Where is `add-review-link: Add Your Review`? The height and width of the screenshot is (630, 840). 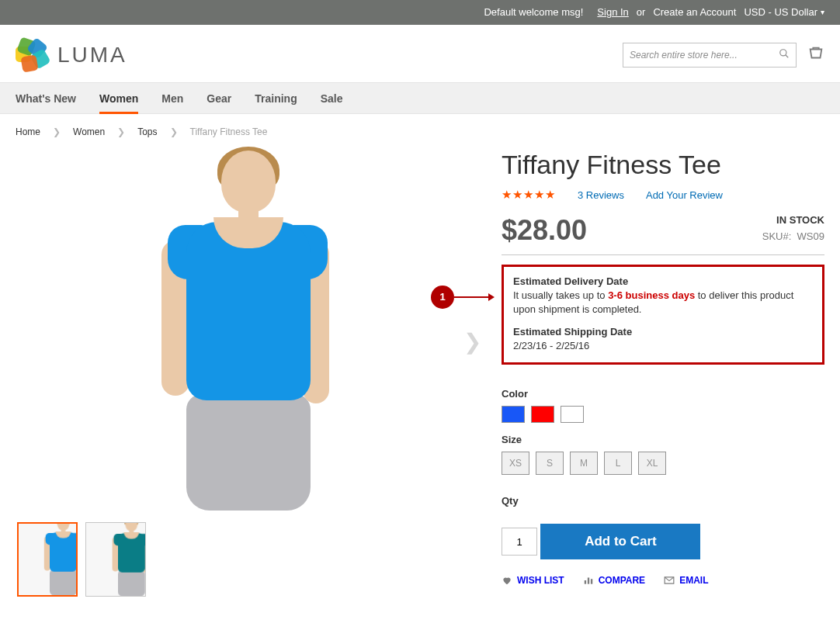
add-review-link: Add Your Review is located at coordinates (685, 196).